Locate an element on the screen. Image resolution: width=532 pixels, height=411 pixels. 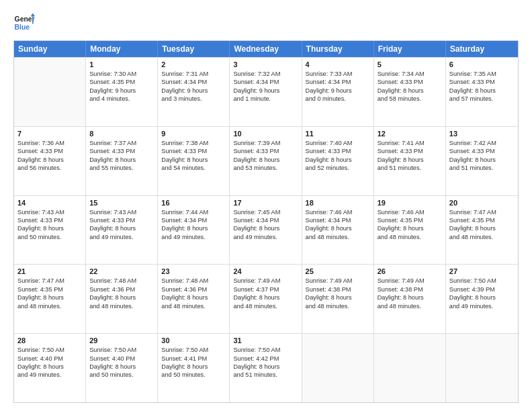
day-number: 24 is located at coordinates (265, 271).